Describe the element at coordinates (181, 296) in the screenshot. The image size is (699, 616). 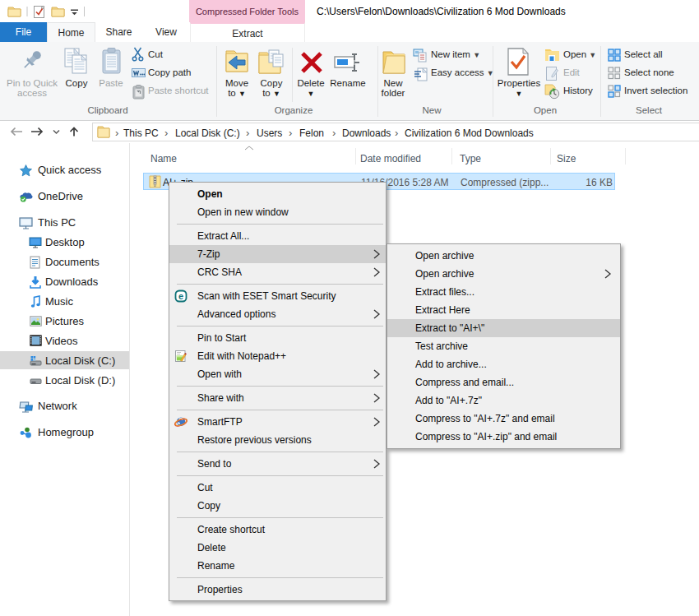
I see `svg-text: e` at that location.